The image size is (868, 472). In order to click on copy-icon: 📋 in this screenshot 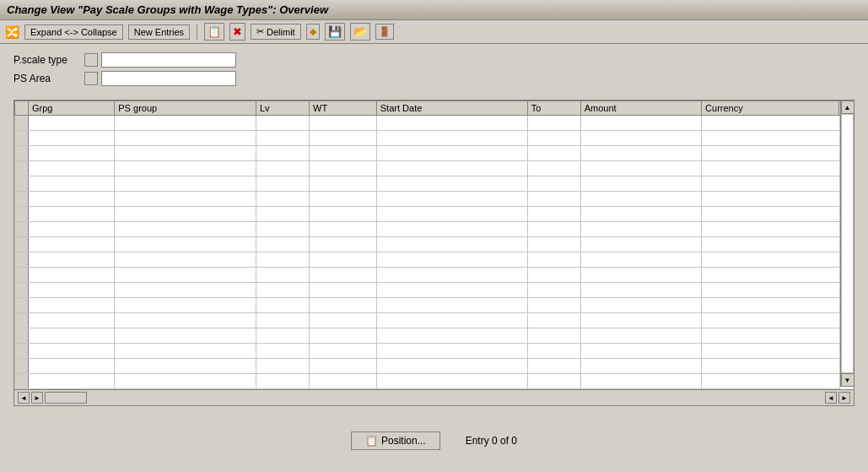, I will do `click(214, 32)`.